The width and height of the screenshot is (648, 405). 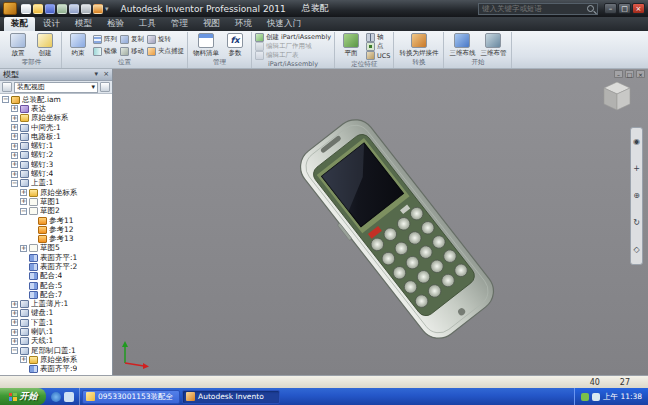 I want to click on nav-pan-icon, so click(x=636, y=169).